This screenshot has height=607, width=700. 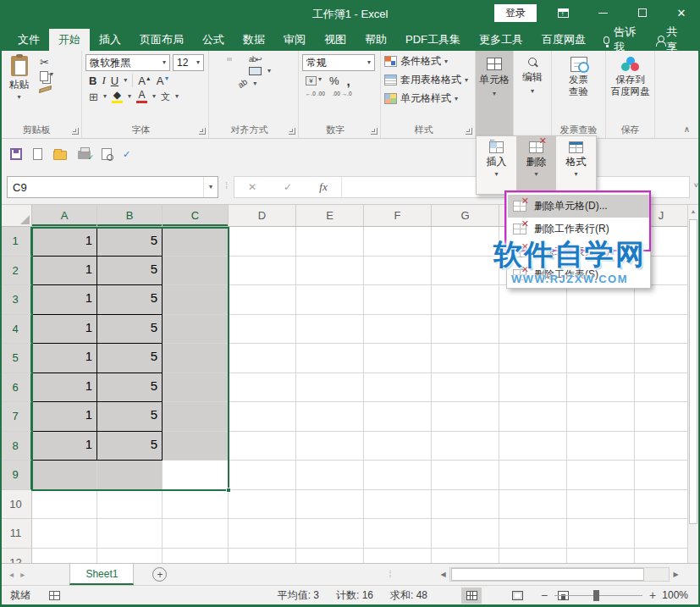 I want to click on cell-J3, so click(x=662, y=300).